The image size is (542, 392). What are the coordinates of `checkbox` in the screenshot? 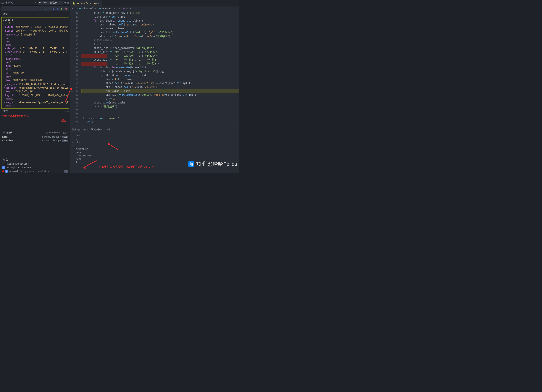 It's located at (3, 164).